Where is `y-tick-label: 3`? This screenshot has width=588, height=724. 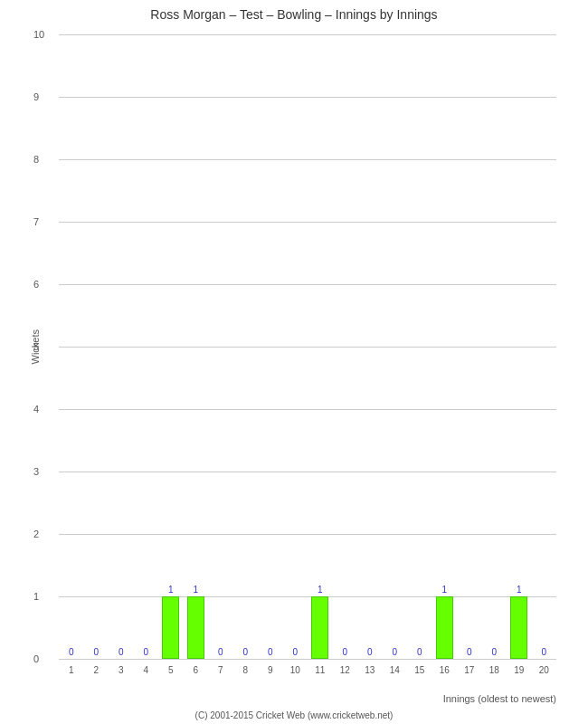 y-tick-label: 3 is located at coordinates (36, 472).